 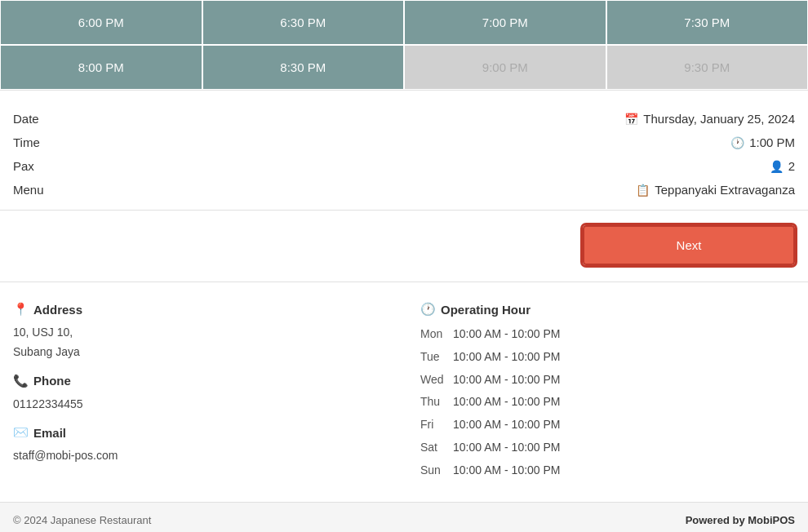 I want to click on time-slot: 9:30 PM, so click(x=708, y=67).